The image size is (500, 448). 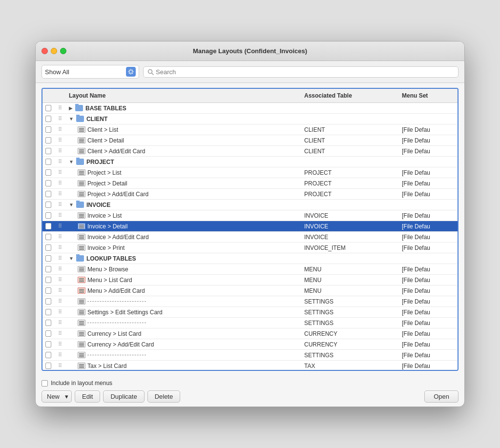 What do you see at coordinates (250, 183) in the screenshot?
I see `table-row: ⠿ Project > Detail PROJECT [File Defau` at bounding box center [250, 183].